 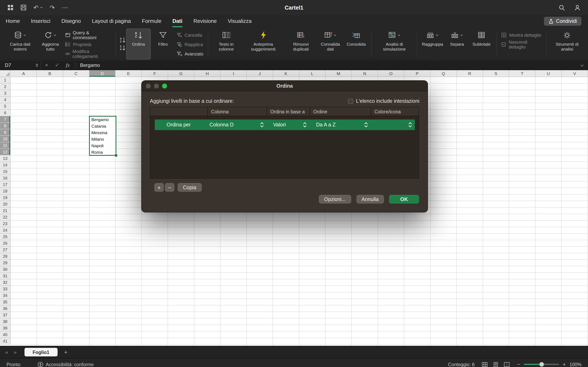 What do you see at coordinates (50, 44) in the screenshot?
I see `ribbon-refresh-all: Aggiorna tutto` at bounding box center [50, 44].